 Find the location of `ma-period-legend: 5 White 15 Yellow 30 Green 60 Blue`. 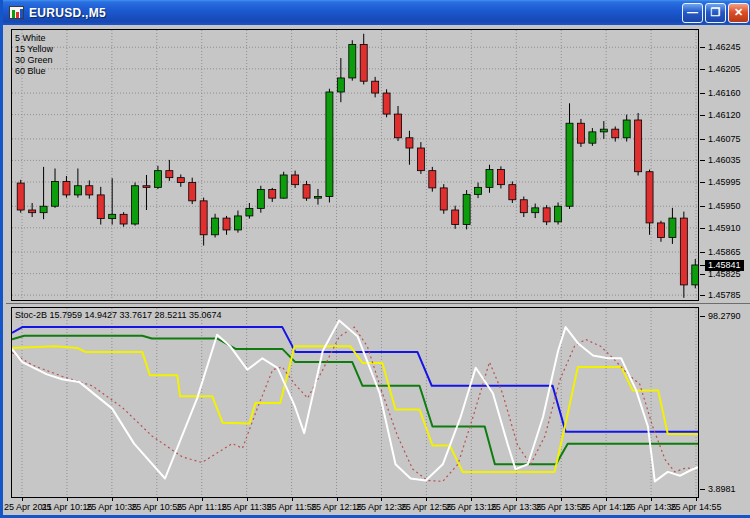

ma-period-legend: 5 White 15 Yellow 30 Green 60 Blue is located at coordinates (34, 55).